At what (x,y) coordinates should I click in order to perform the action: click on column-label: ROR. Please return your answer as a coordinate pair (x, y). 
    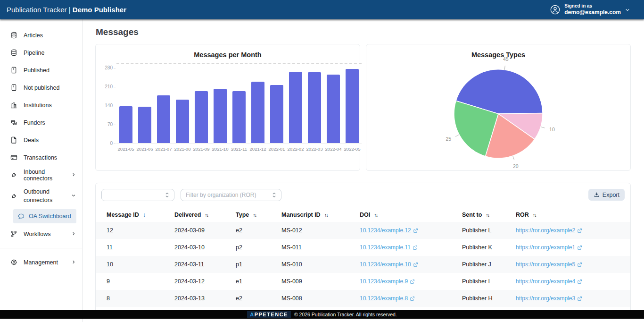
    Looking at the image, I should click on (522, 215).